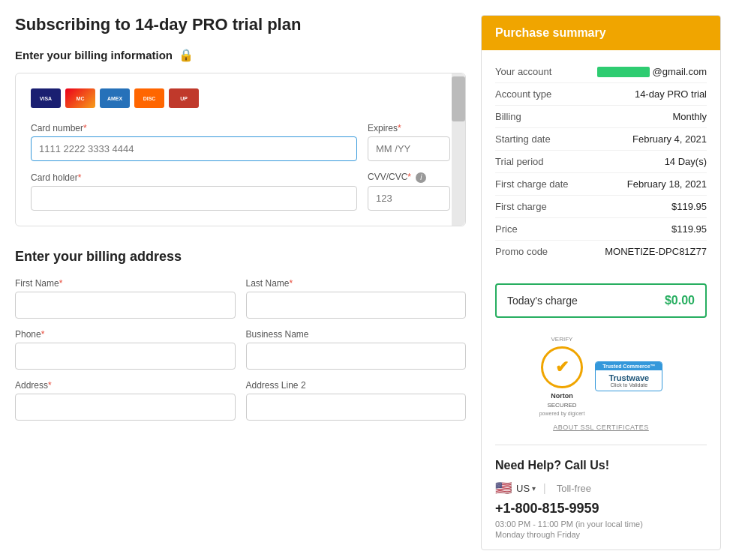 Image resolution: width=736 pixels, height=560 pixels. I want to click on email-domain: @gmail.com, so click(680, 72).